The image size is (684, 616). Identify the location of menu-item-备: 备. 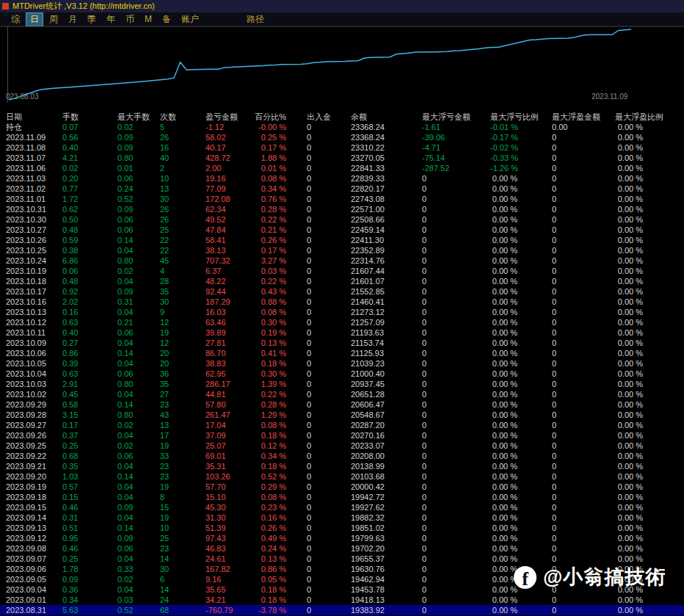
(167, 19).